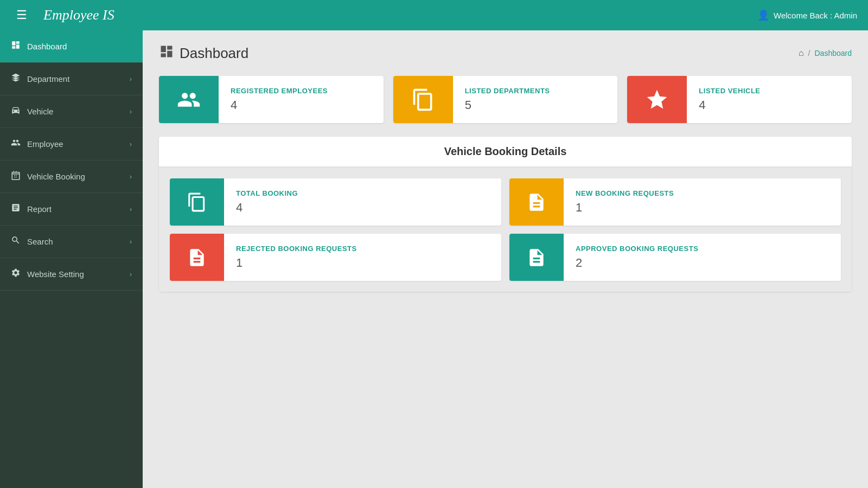 The height and width of the screenshot is (488, 868). Describe the element at coordinates (657, 100) in the screenshot. I see `stat-icon-box-vehicle` at that location.